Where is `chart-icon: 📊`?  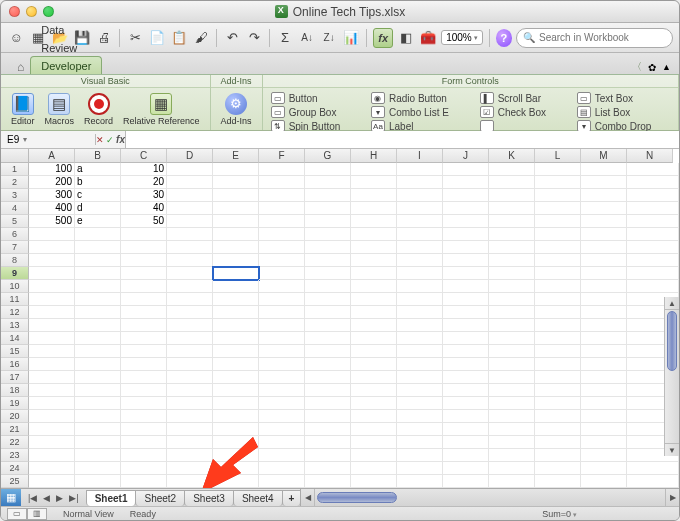 chart-icon: 📊 is located at coordinates (351, 38).